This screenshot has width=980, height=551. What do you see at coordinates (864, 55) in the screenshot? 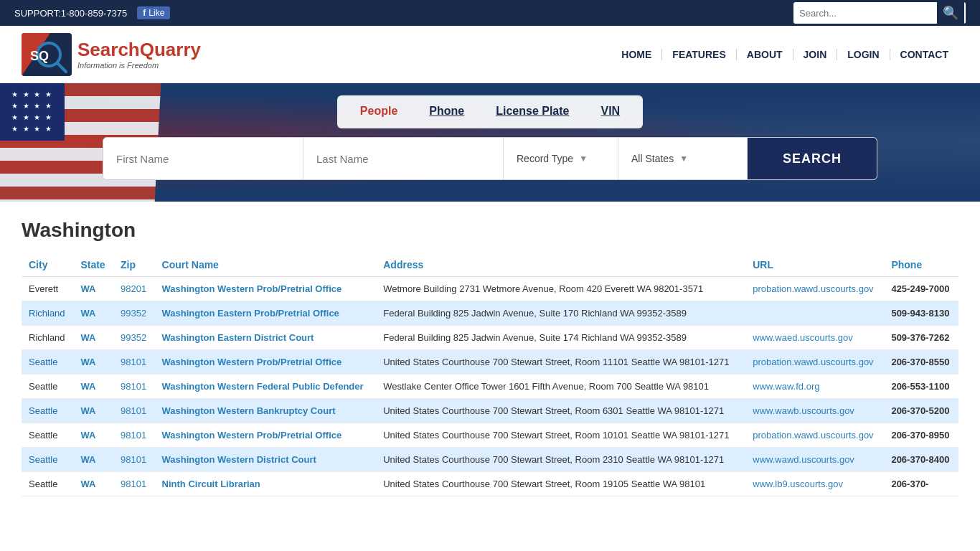
I see `nav-login: LOGIN` at bounding box center [864, 55].